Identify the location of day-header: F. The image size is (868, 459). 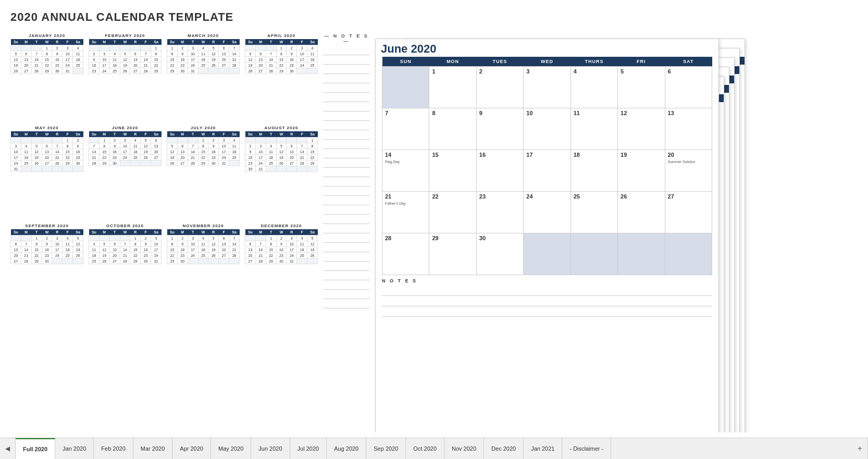
(68, 42).